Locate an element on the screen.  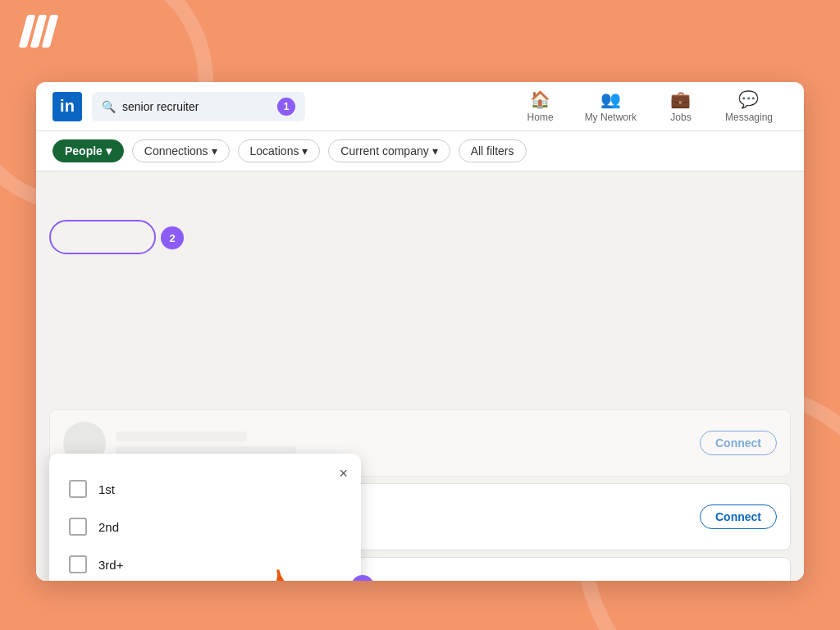
locations-filter-label: Locations ▾ is located at coordinates (279, 151).